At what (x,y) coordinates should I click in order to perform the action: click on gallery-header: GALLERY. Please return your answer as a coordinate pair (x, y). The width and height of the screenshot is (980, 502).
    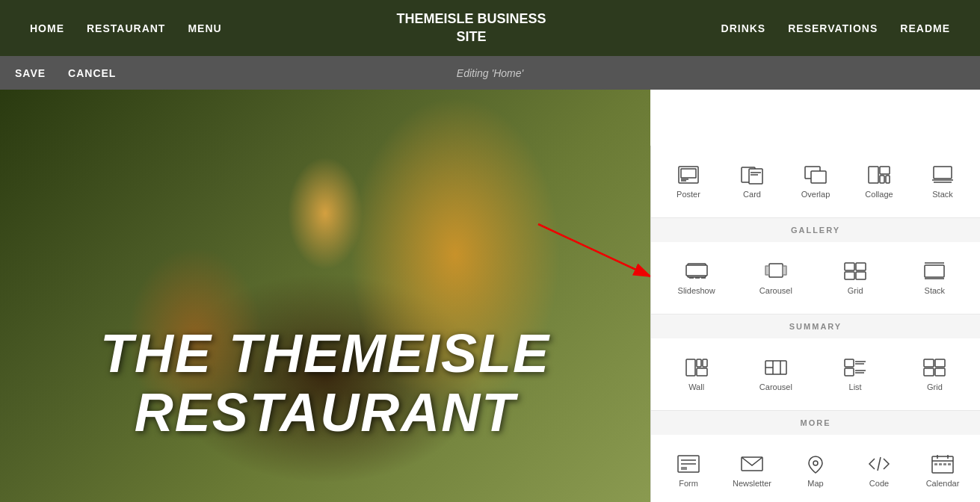
    Looking at the image, I should click on (816, 230).